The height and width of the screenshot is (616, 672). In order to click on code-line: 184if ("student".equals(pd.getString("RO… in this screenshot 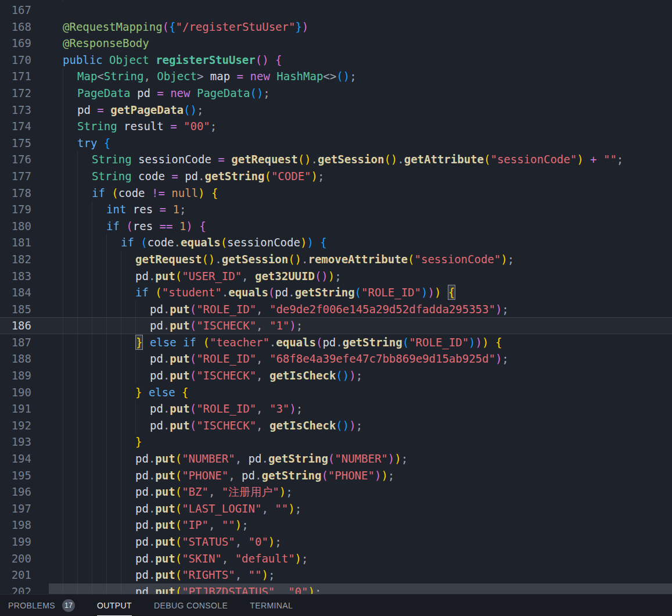, I will do `click(336, 293)`.